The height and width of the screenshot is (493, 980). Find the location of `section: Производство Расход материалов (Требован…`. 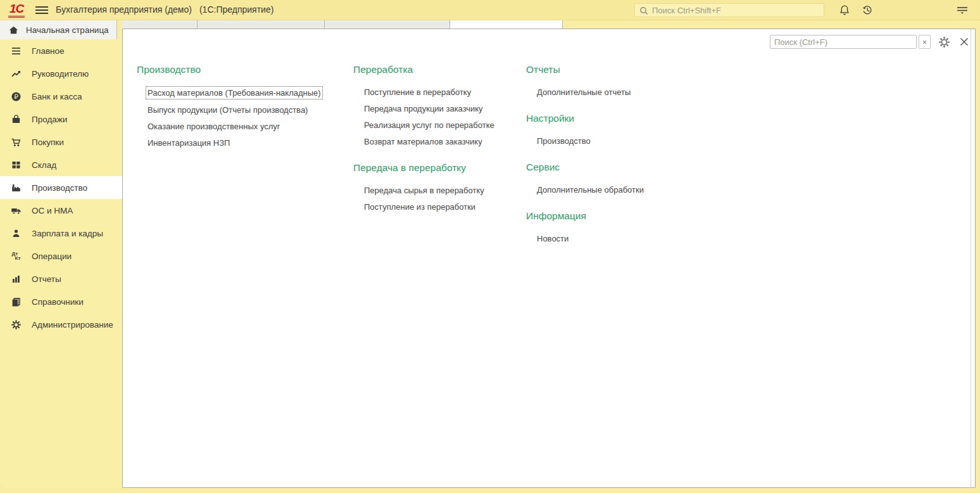

section: Производство Расход материалов (Требован… is located at coordinates (243, 106).